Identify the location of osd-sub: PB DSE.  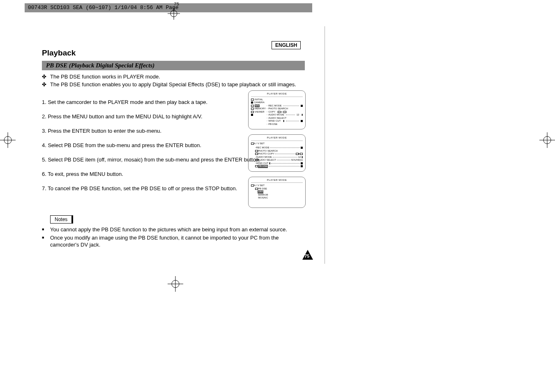
(263, 189).